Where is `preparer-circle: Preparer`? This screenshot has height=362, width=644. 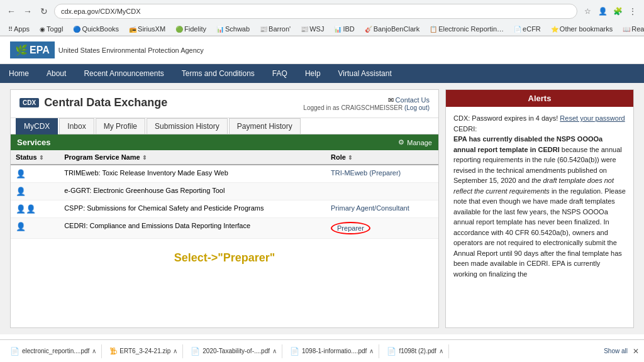 preparer-circle: Preparer is located at coordinates (351, 228).